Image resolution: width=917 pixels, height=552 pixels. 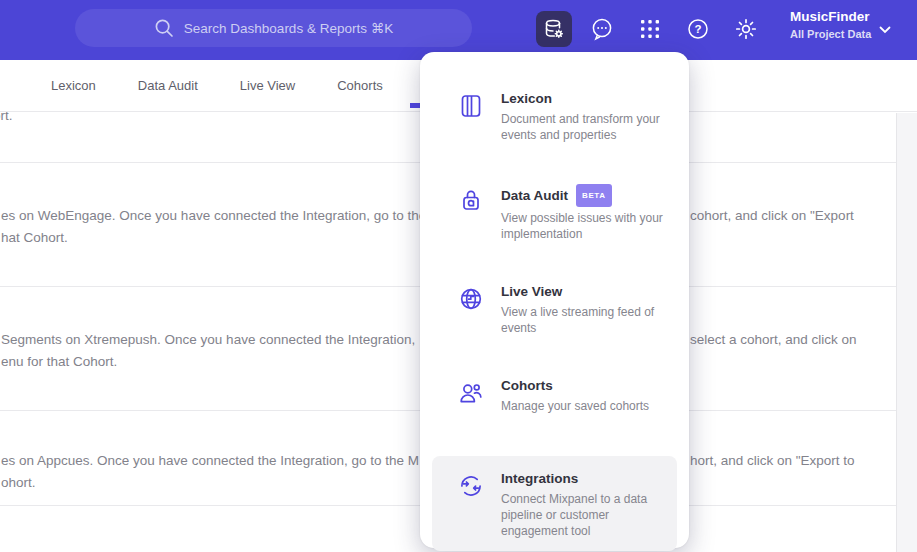 What do you see at coordinates (471, 200) in the screenshot?
I see `lock-icon` at bounding box center [471, 200].